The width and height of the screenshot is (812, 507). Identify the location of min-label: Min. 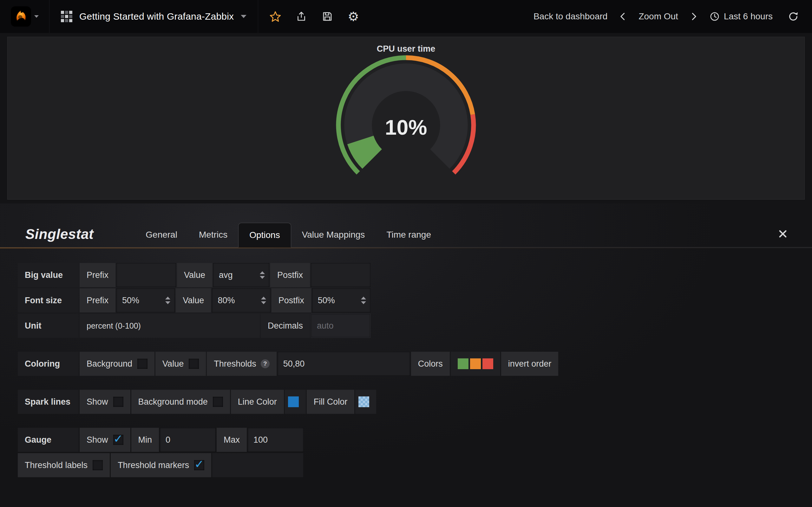
(145, 440).